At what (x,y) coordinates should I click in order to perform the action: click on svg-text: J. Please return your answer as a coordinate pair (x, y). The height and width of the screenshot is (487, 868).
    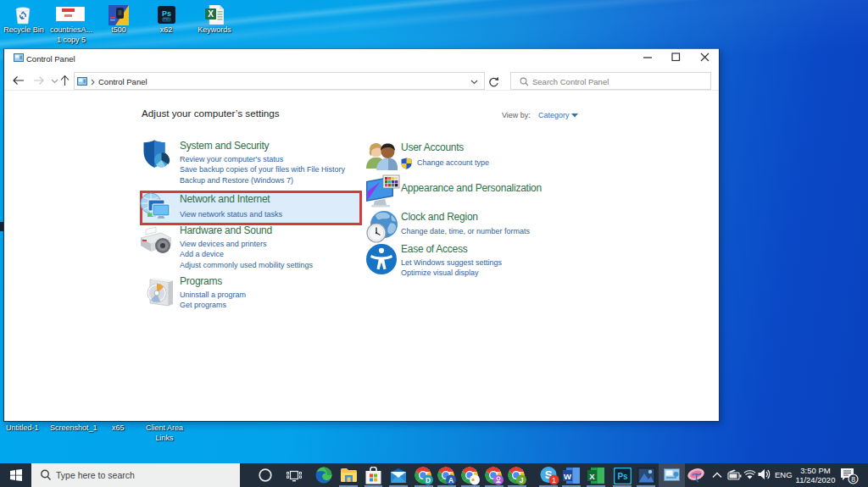
    Looking at the image, I should click on (522, 480).